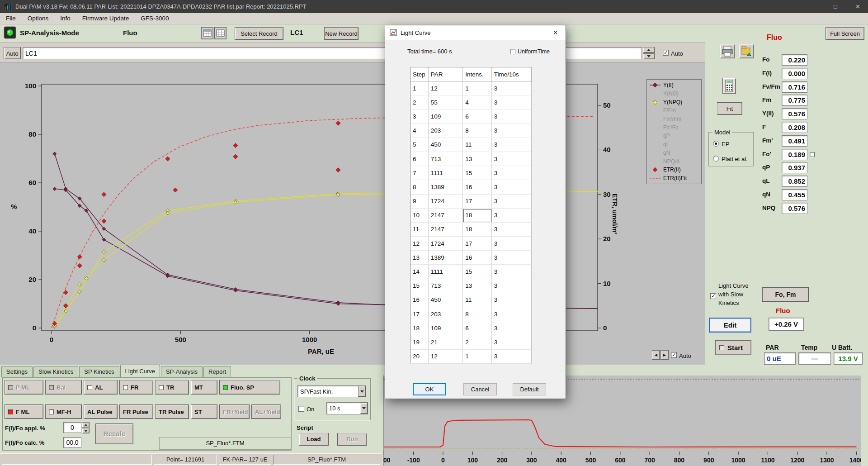 Image resolution: width=868 pixels, height=466 pixels. I want to click on table-cell: 14, so click(420, 271).